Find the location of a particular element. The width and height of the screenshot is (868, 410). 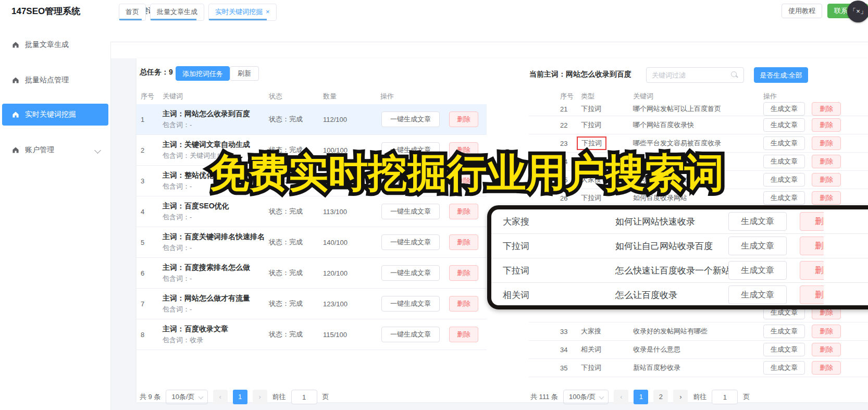

tab-label: 实时关键词挖掘 is located at coordinates (239, 11).